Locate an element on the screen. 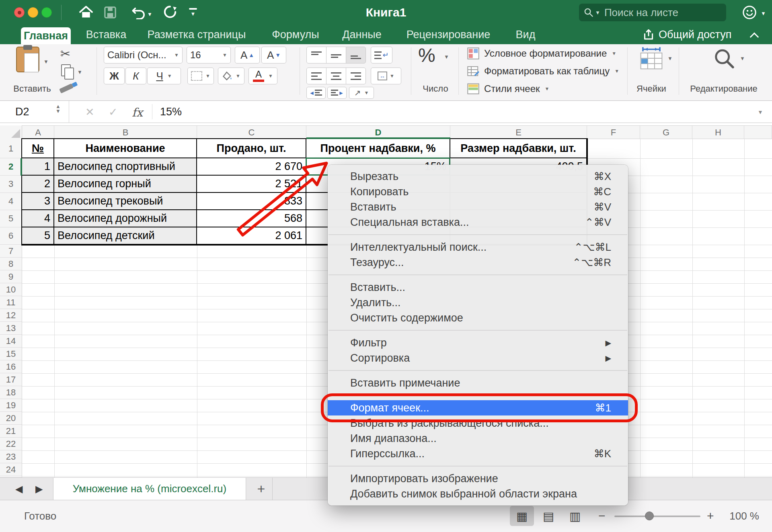 The width and height of the screenshot is (772, 532). font-size-dropdown-icon: ▼ is located at coordinates (225, 55).